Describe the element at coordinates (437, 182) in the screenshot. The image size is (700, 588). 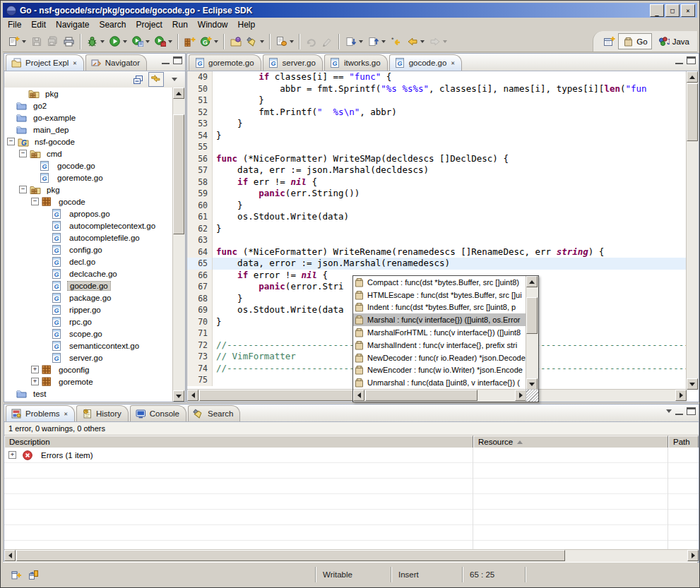
I see `code-line: 58 if err != nil {` at that location.